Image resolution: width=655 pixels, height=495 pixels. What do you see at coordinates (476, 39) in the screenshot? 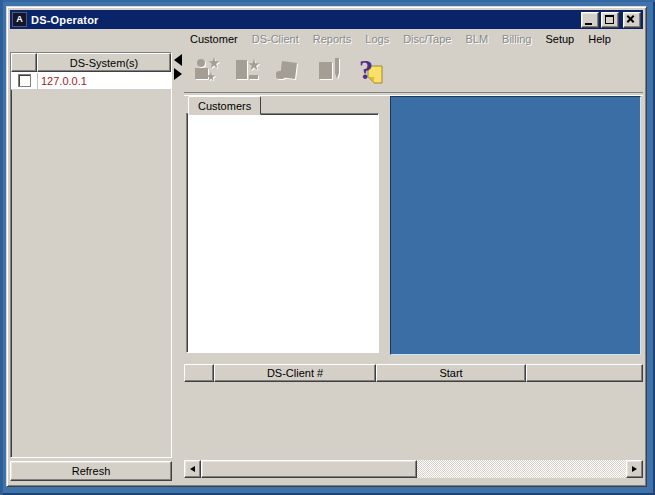
I see `menu-blm: BLM` at bounding box center [476, 39].